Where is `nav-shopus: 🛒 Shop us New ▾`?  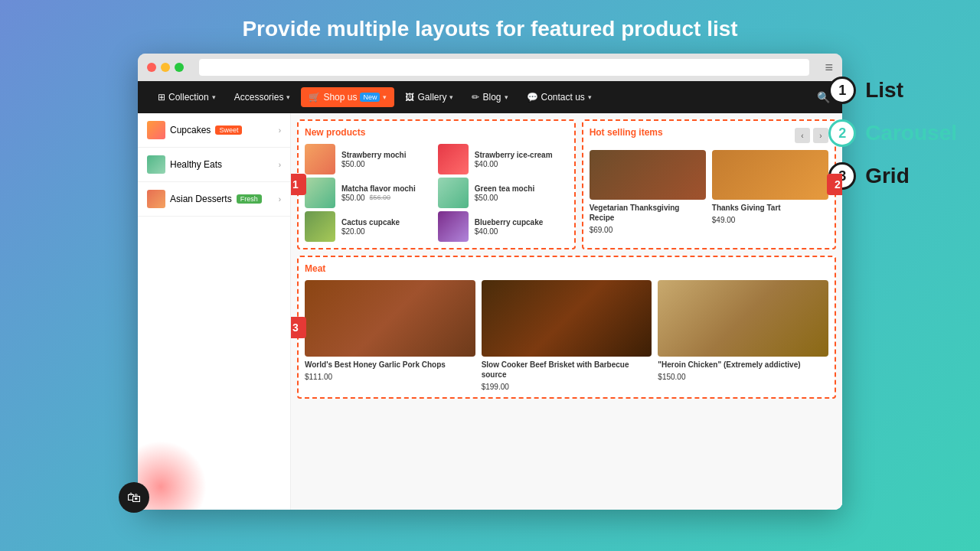
nav-shopus: 🛒 Shop us New ▾ is located at coordinates (348, 97).